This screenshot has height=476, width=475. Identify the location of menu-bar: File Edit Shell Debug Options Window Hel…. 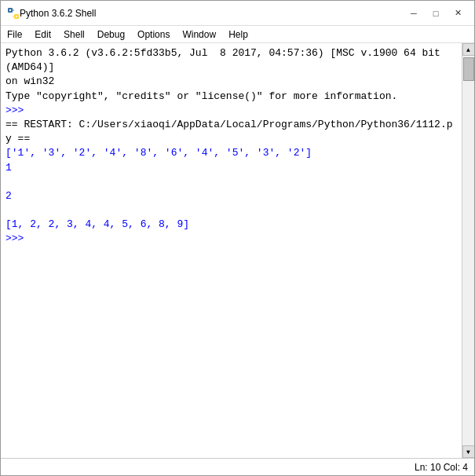
(237, 35).